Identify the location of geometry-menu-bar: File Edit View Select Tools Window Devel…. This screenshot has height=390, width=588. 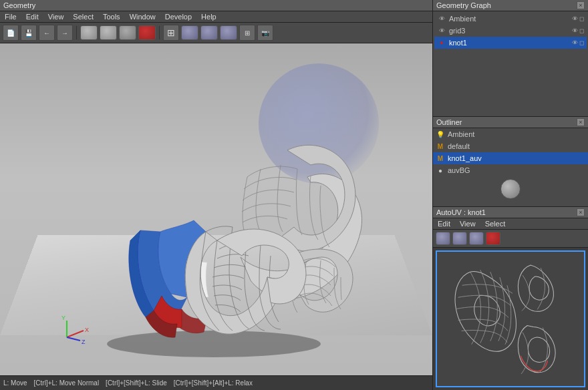
(216, 17).